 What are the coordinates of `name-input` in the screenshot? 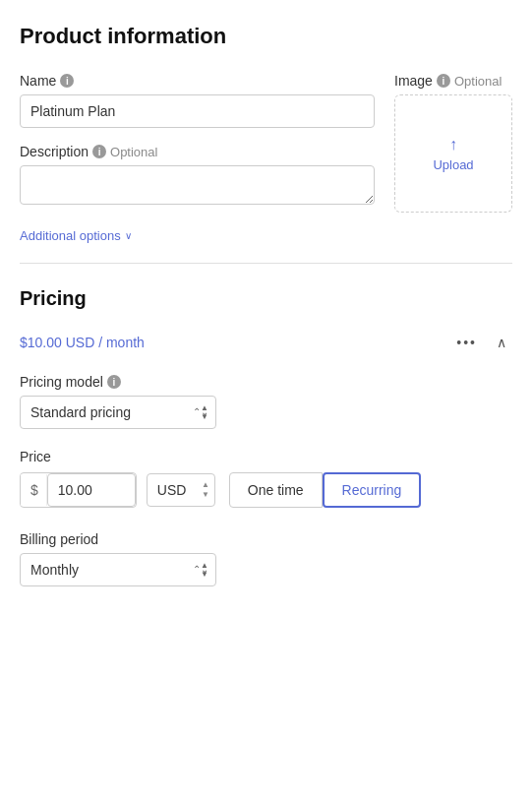 It's located at (197, 111).